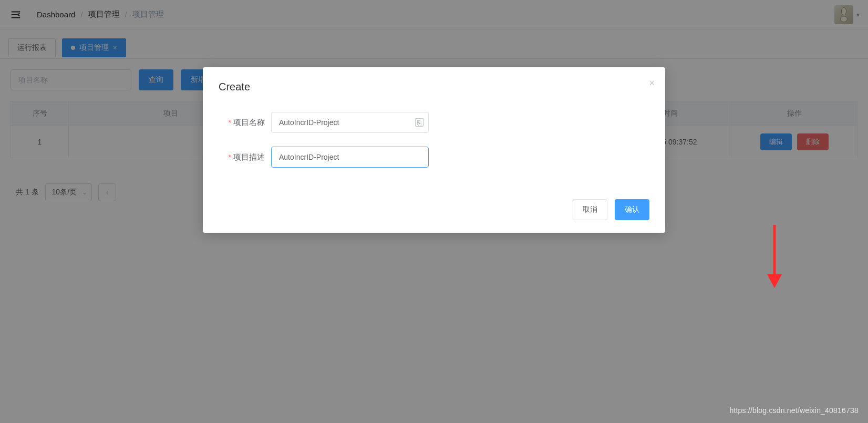 This screenshot has width=868, height=423. I want to click on autofill-icon: ⎘, so click(419, 122).